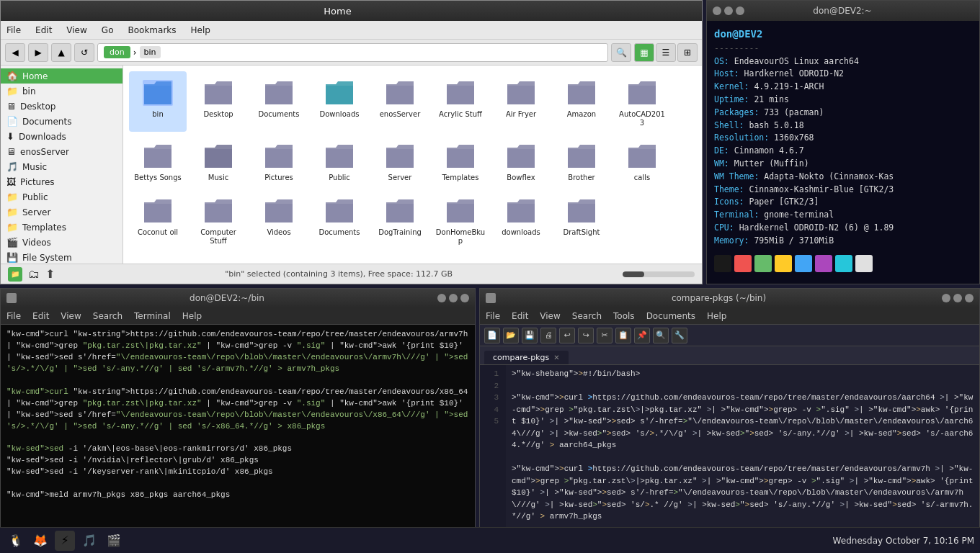 The image size is (980, 553). Describe the element at coordinates (62, 121) in the screenshot. I see `sidebar-item-documents: 📄 Documents` at that location.